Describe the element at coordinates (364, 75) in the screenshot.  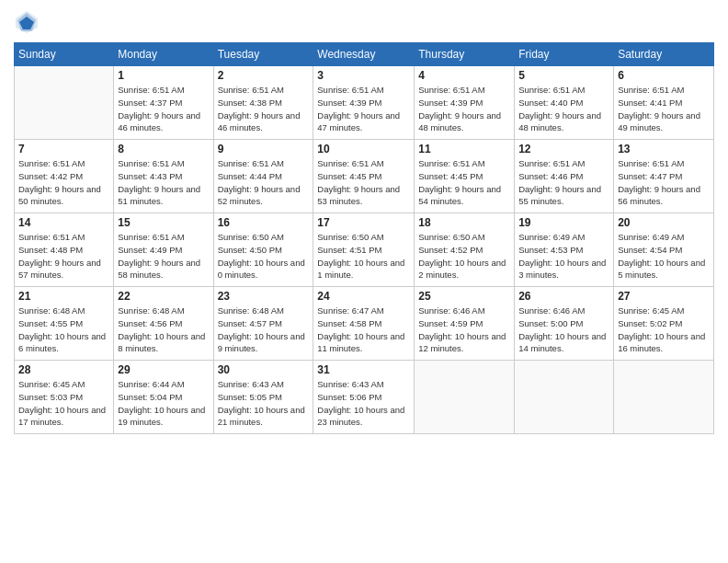
I see `day-number: 3` at that location.